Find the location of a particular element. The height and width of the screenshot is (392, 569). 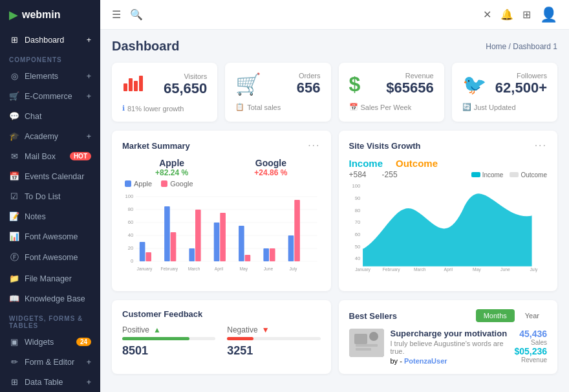

positive-bar is located at coordinates (156, 339).